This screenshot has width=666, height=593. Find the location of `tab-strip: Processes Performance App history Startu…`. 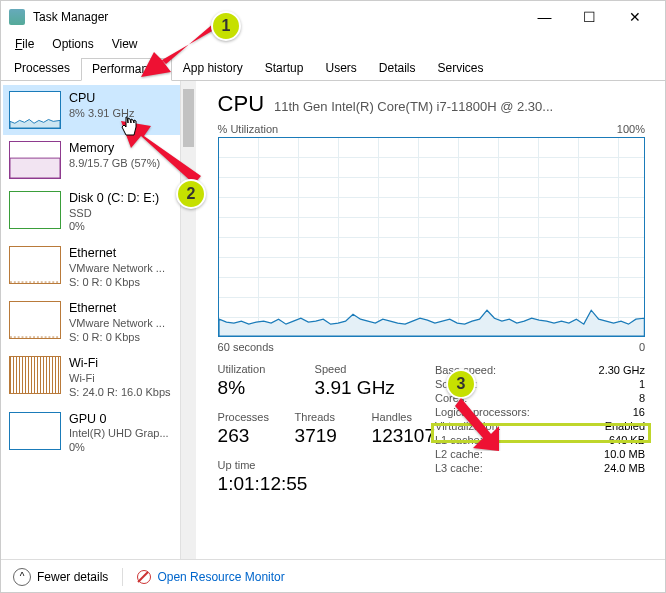

tab-strip: Processes Performance App history Startu… is located at coordinates (333, 69).